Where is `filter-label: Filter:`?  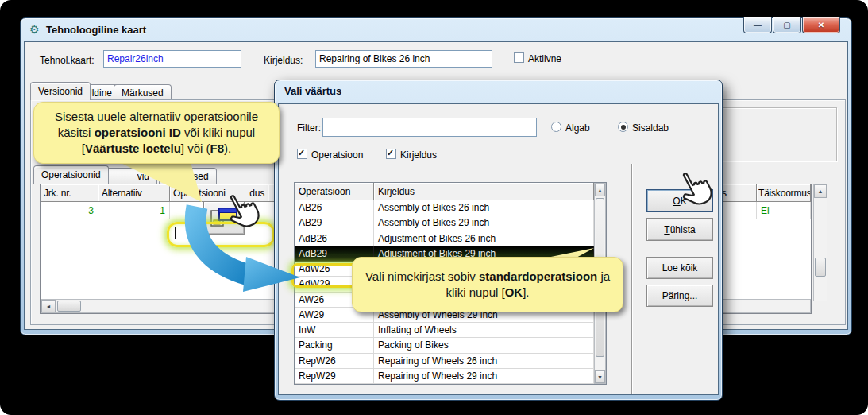
filter-label: Filter: is located at coordinates (309, 128).